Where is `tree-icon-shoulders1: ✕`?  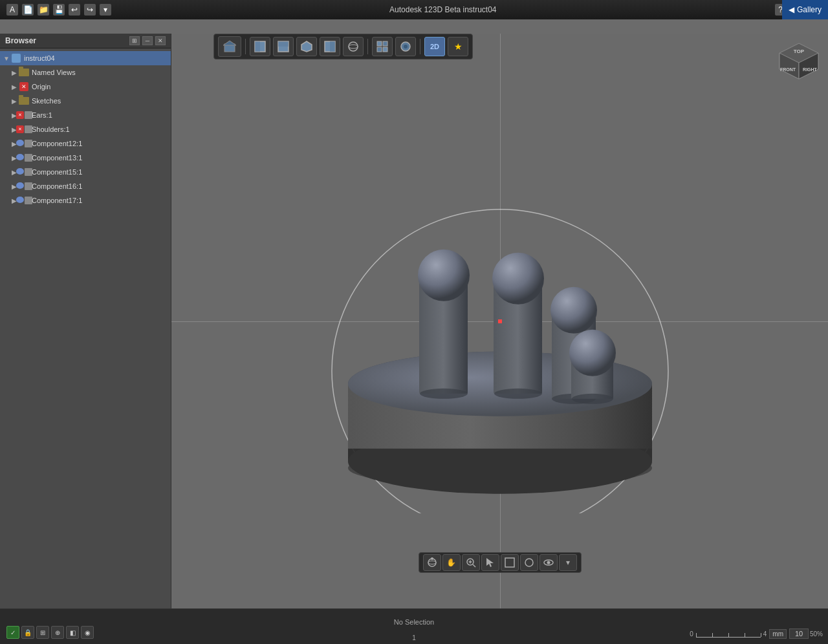 tree-icon-shoulders1: ✕ is located at coordinates (24, 129).